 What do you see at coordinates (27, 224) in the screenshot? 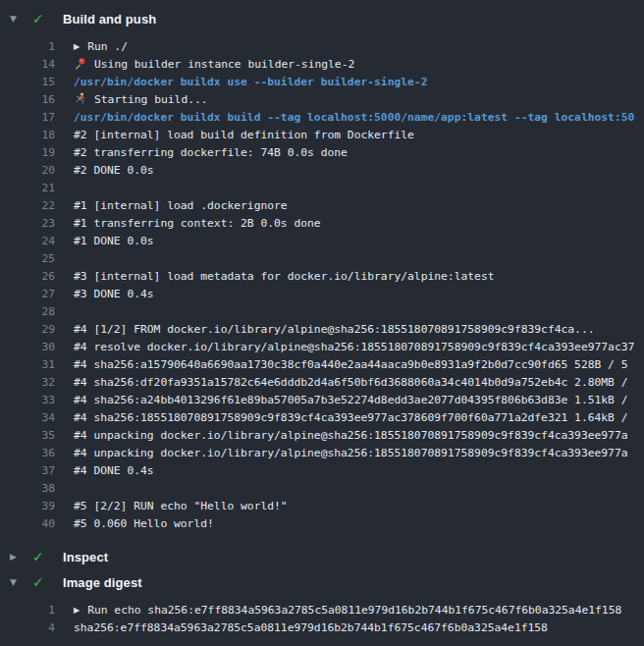
I see `line-number: 23` at bounding box center [27, 224].